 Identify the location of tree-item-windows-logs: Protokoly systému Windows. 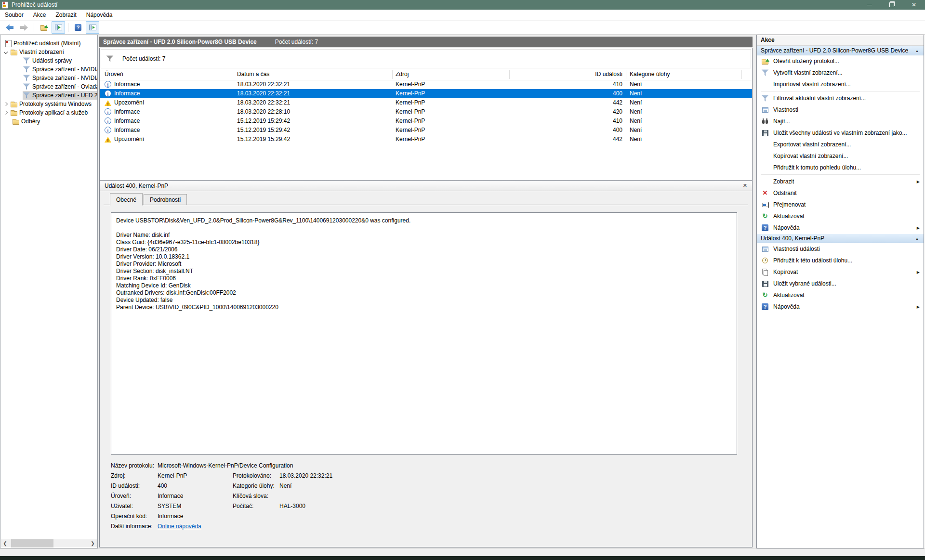
(49, 104).